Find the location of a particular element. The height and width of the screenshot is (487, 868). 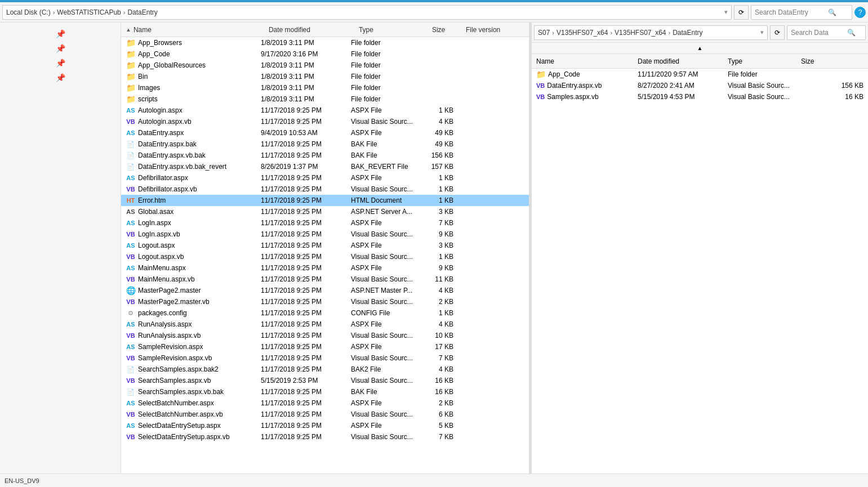

col-header-name: Name is located at coordinates (201, 30).